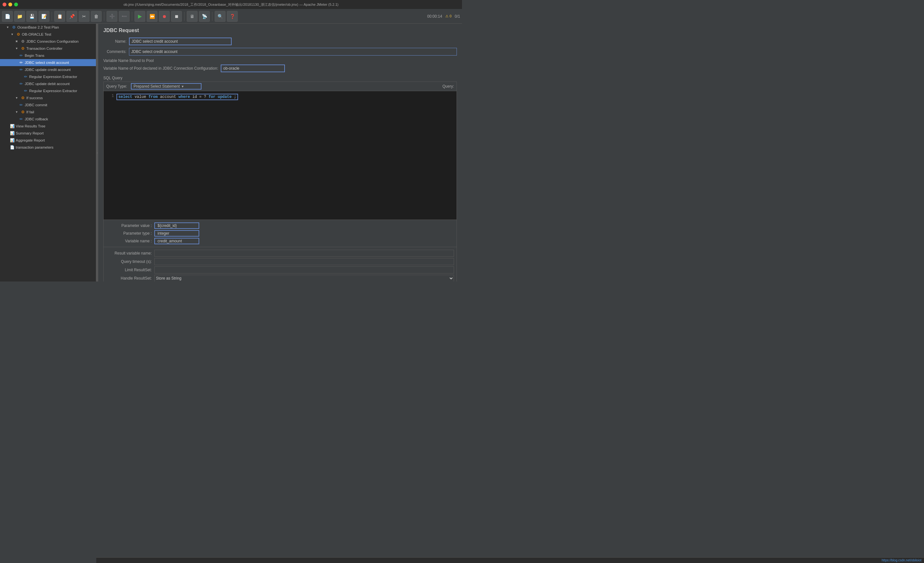 This screenshot has height=563, width=924. Describe the element at coordinates (125, 97) in the screenshot. I see `sql-kw-select: select` at that location.